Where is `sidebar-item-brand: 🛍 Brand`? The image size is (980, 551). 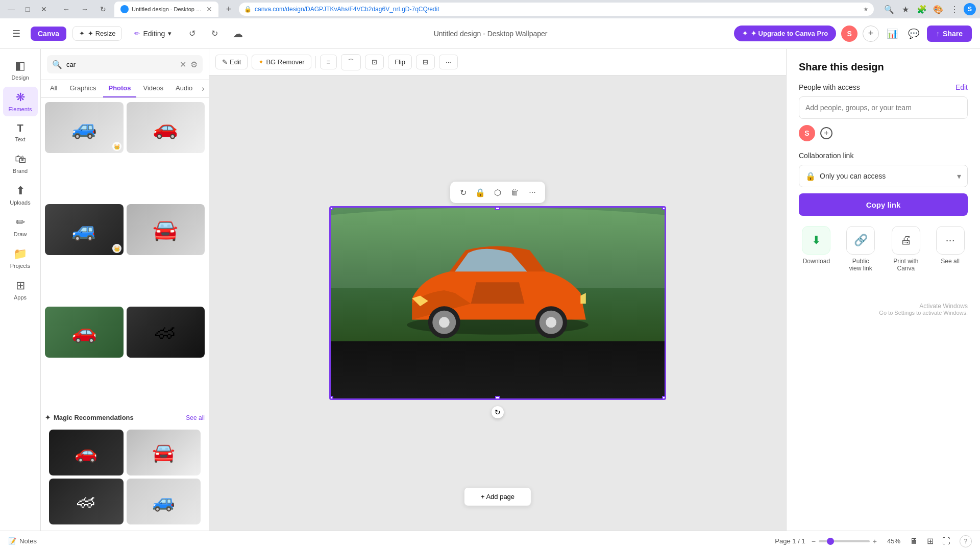
sidebar-item-brand: 🛍 Brand is located at coordinates (20, 163).